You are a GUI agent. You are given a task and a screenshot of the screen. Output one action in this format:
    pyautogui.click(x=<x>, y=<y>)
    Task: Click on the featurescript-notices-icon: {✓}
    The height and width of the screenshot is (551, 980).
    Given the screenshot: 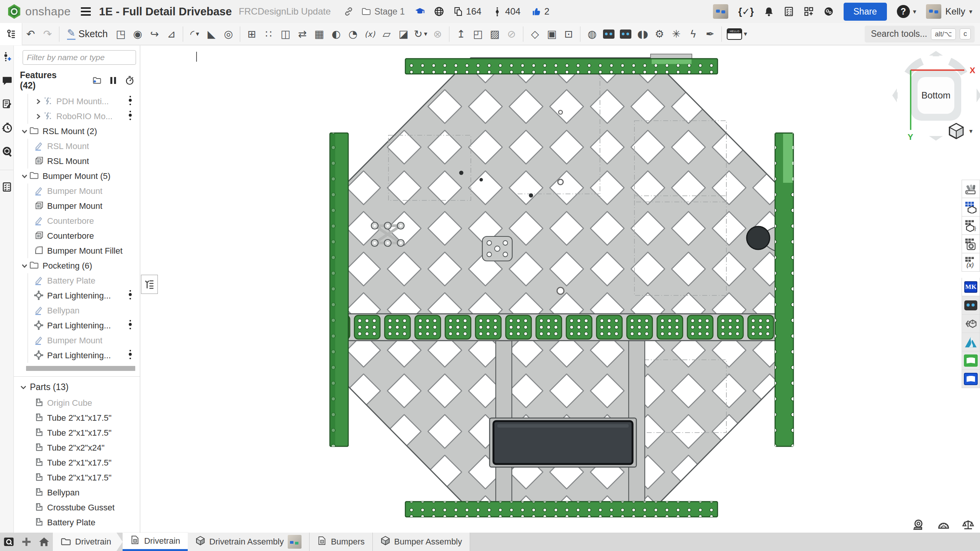 What is the action you would take?
    pyautogui.click(x=746, y=11)
    